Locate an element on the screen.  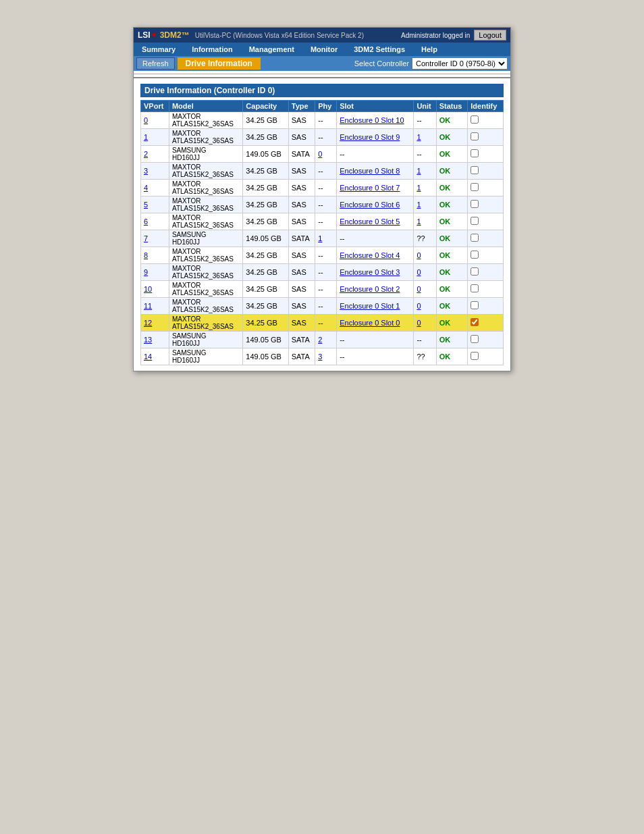
vport-link: 9 is located at coordinates (146, 272).